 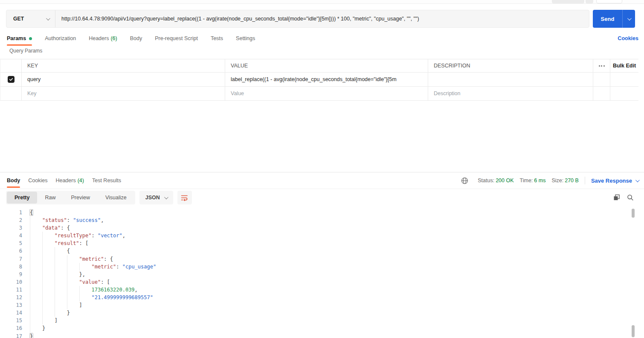 What do you see at coordinates (11, 335) in the screenshot?
I see `line-number: 17` at bounding box center [11, 335].